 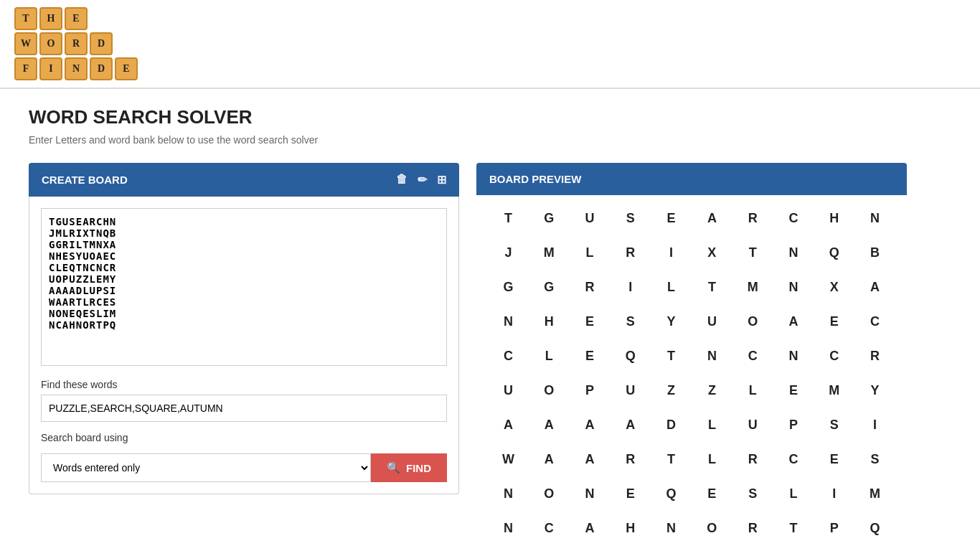 What do you see at coordinates (692, 218) in the screenshot?
I see `grid-row: TGUSEARCHN` at bounding box center [692, 218].